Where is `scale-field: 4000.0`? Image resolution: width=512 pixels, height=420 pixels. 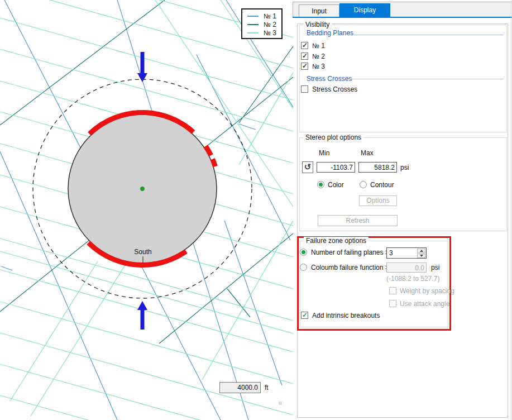
scale-field: 4000.0 is located at coordinates (240, 388).